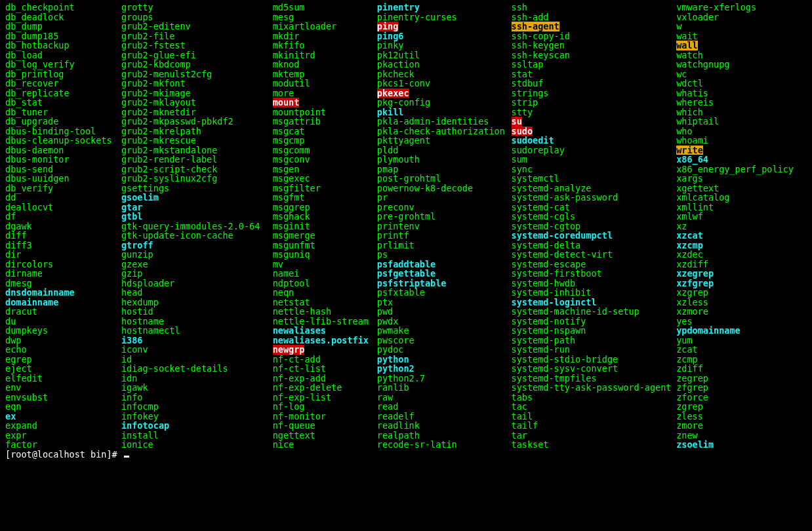 This screenshot has width=812, height=531. I want to click on file-entry: xzfgrep, so click(741, 283).